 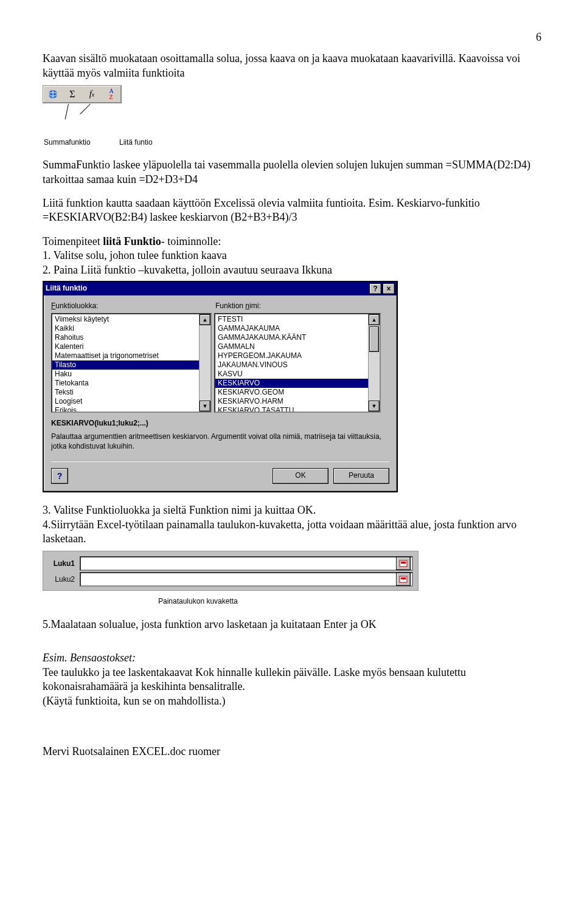 I want to click on label-category: Funktioluokka:, so click(x=133, y=306).